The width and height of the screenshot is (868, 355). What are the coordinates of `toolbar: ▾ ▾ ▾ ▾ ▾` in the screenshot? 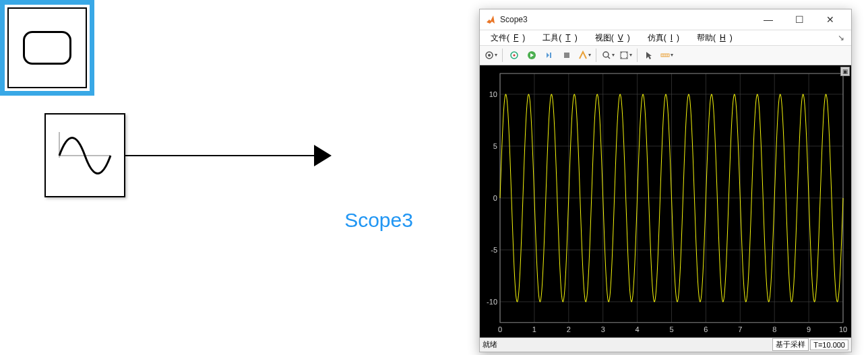 It's located at (666, 55).